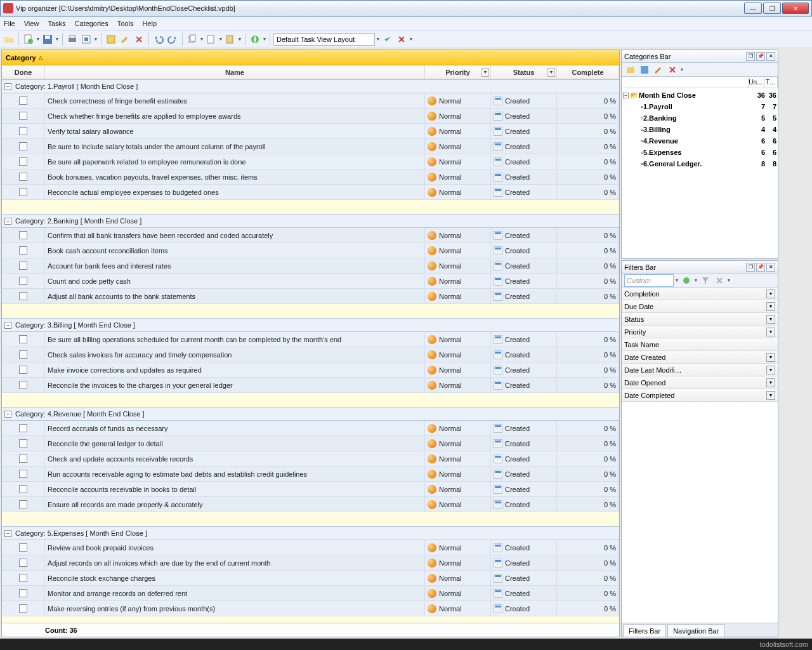  What do you see at coordinates (645, 630) in the screenshot?
I see `tab-filters-bar: Filters Bar` at bounding box center [645, 630].